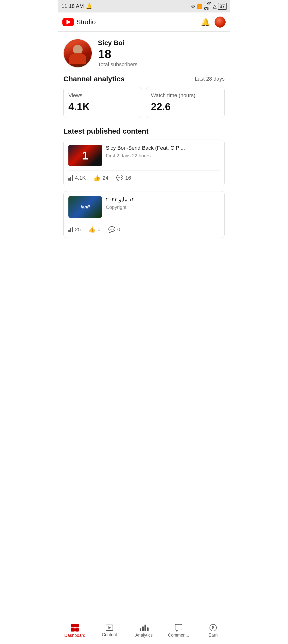  Describe the element at coordinates (179, 627) in the screenshot. I see `comment-box-icon` at that location.